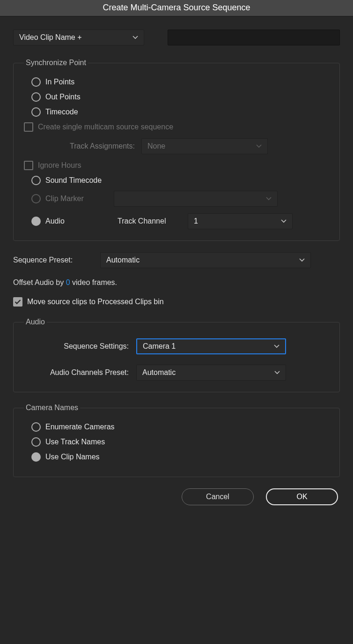  What do you see at coordinates (29, 127) in the screenshot?
I see `checkbox-create-single` at bounding box center [29, 127].